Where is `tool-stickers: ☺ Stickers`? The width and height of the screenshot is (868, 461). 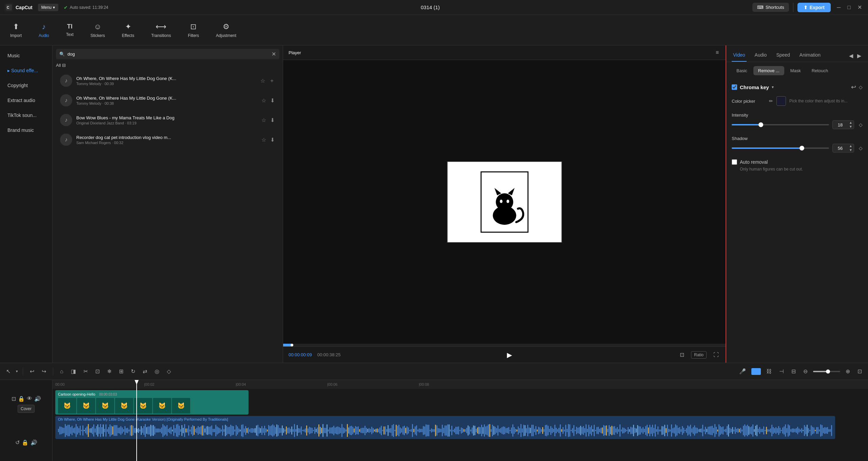
tool-stickers: ☺ Stickers is located at coordinates (98, 30).